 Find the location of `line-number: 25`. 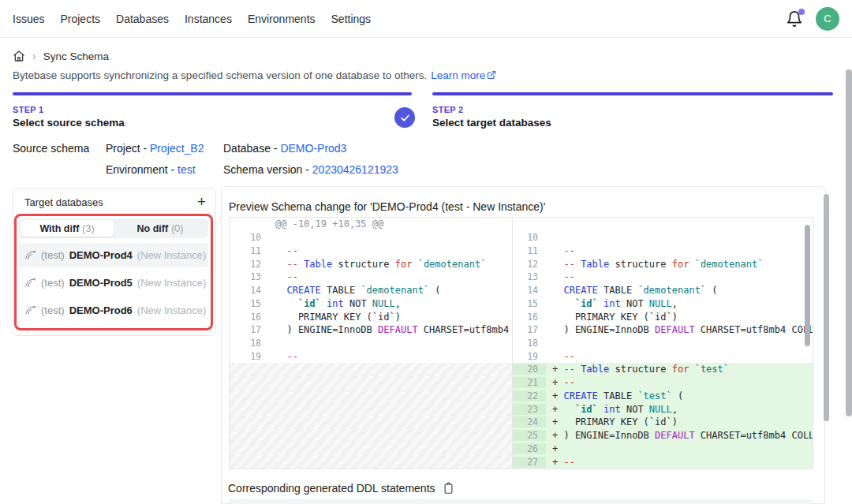

line-number: 25 is located at coordinates (529, 435).